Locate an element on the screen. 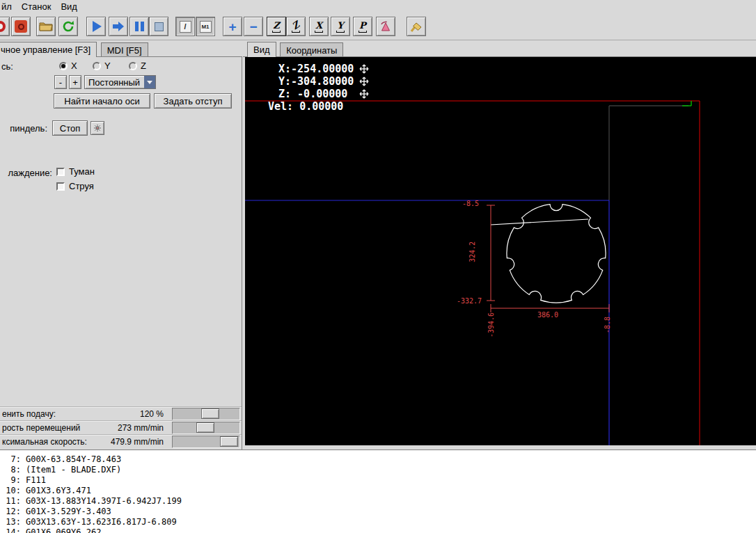 This screenshot has width=756, height=533. dro-x: X:-254.00000 is located at coordinates (316, 69).